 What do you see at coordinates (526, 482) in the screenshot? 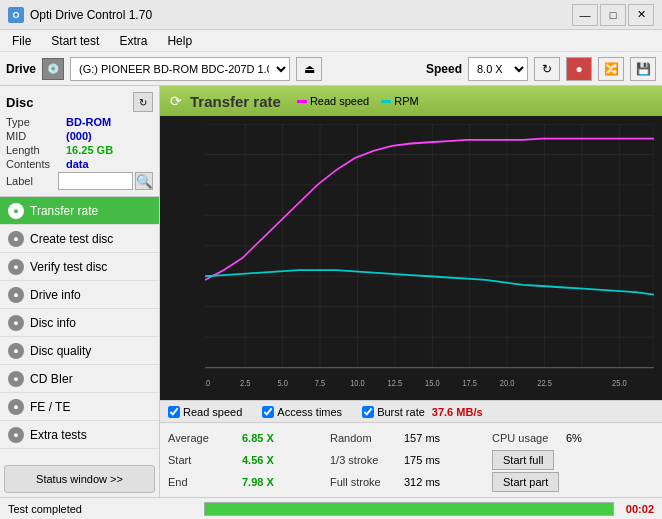
I see `start-part-button: Start part` at bounding box center [526, 482].